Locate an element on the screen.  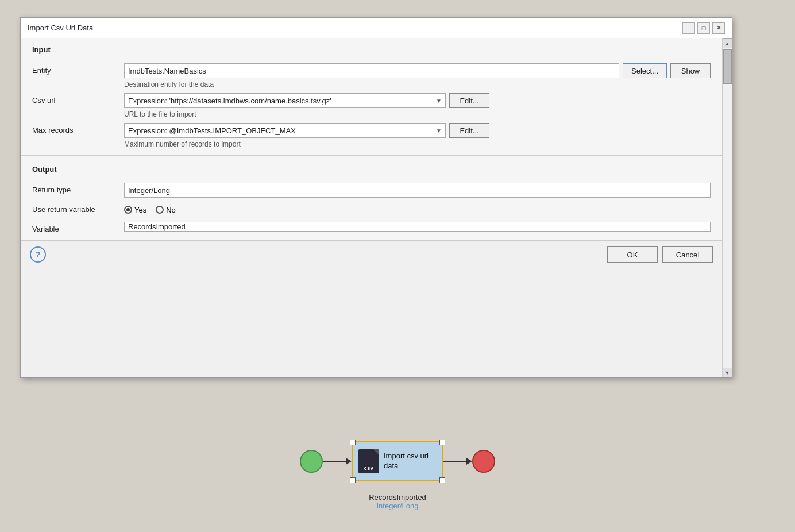
process-node: csv Import csv url data is located at coordinates (398, 461).